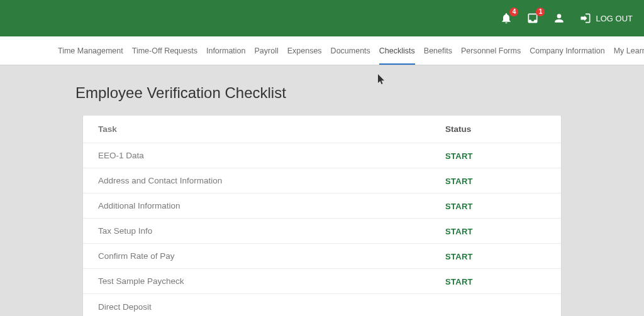 The width and height of the screenshot is (644, 316). I want to click on inbox-badge: 1, so click(540, 12).